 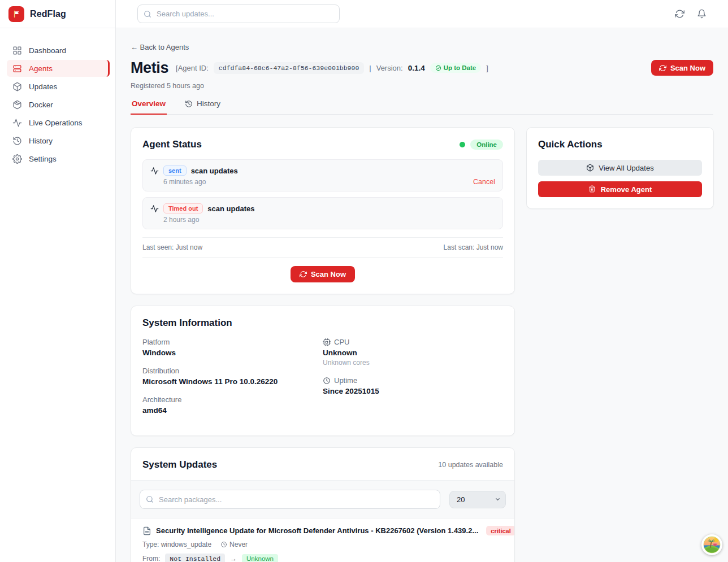 I want to click on trash-icon, so click(x=592, y=189).